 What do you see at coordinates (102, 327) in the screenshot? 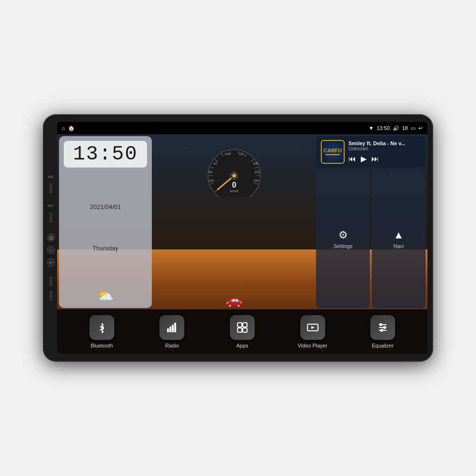
I see `bluetooth-icon` at bounding box center [102, 327].